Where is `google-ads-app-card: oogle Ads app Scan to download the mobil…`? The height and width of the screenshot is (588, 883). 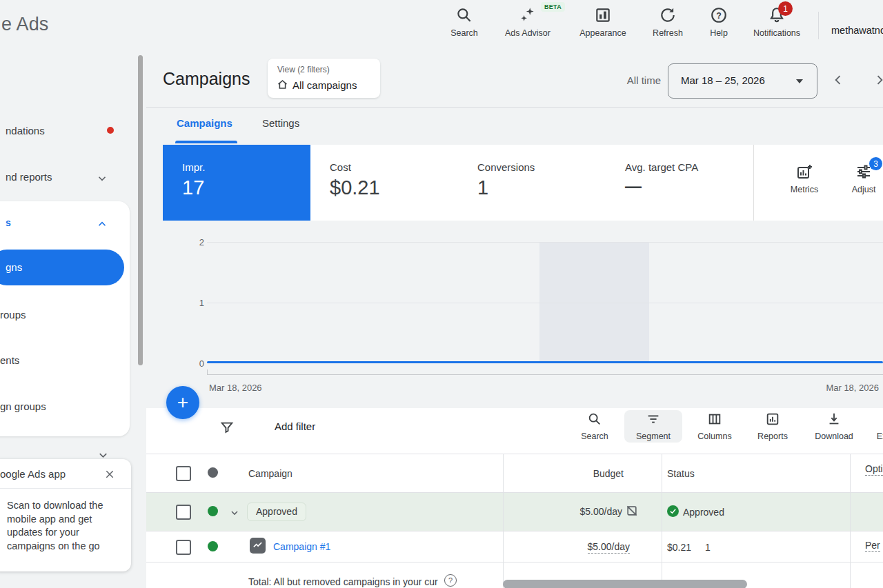
google-ads-app-card: oogle Ads app Scan to download the mobil… is located at coordinates (66, 516).